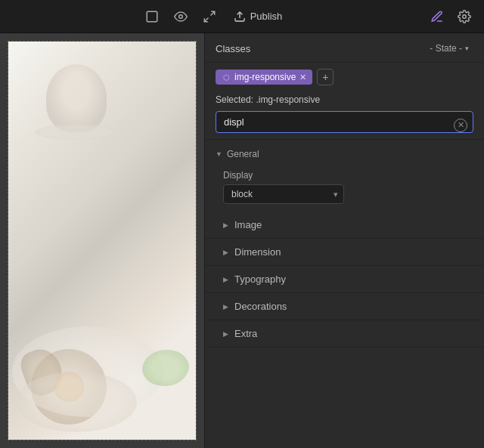  I want to click on classes-label: Classes, so click(233, 48).